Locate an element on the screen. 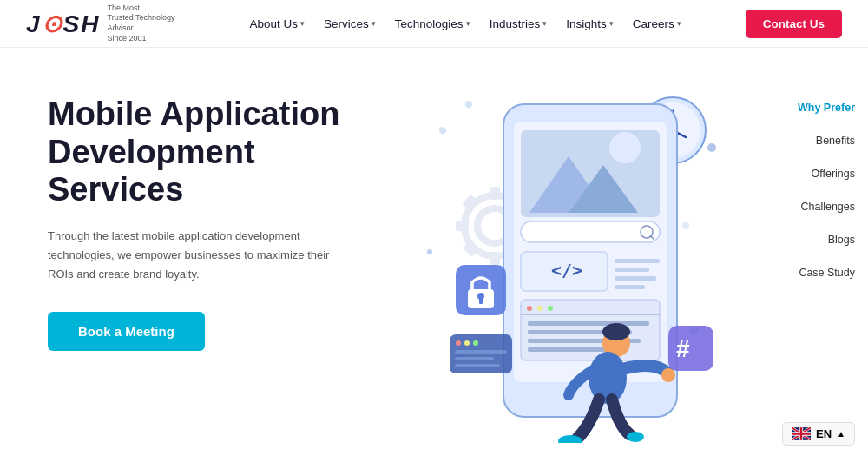 The height and width of the screenshot is (456, 868). logo: J⊙SH The Most Trusted Technology Advisor… is located at coordinates (106, 24).